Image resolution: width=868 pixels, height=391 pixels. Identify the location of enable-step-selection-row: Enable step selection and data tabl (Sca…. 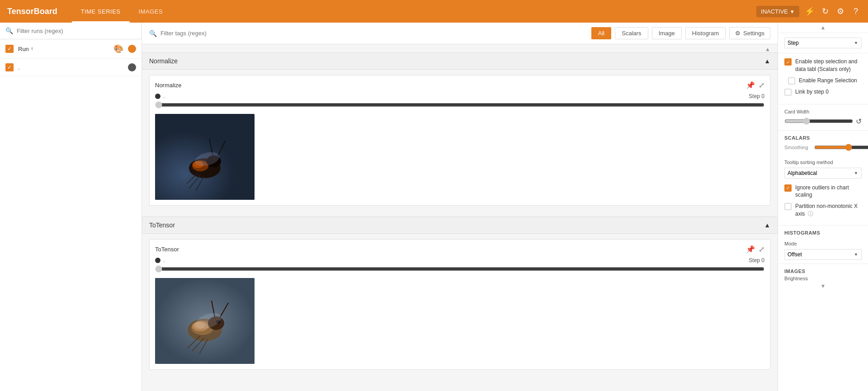
(823, 66).